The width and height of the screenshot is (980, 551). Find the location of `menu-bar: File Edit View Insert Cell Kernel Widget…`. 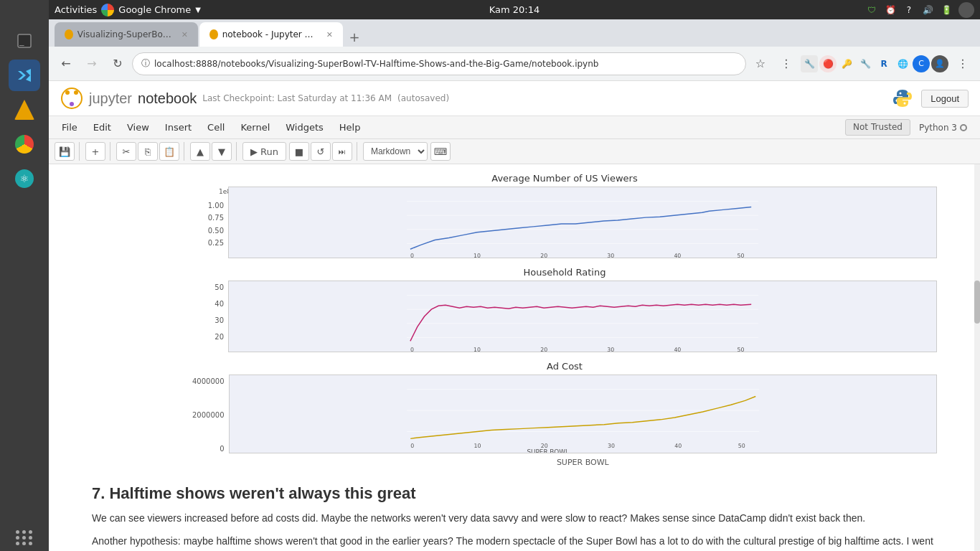

menu-bar: File Edit View Insert Cell Kernel Widget… is located at coordinates (514, 128).